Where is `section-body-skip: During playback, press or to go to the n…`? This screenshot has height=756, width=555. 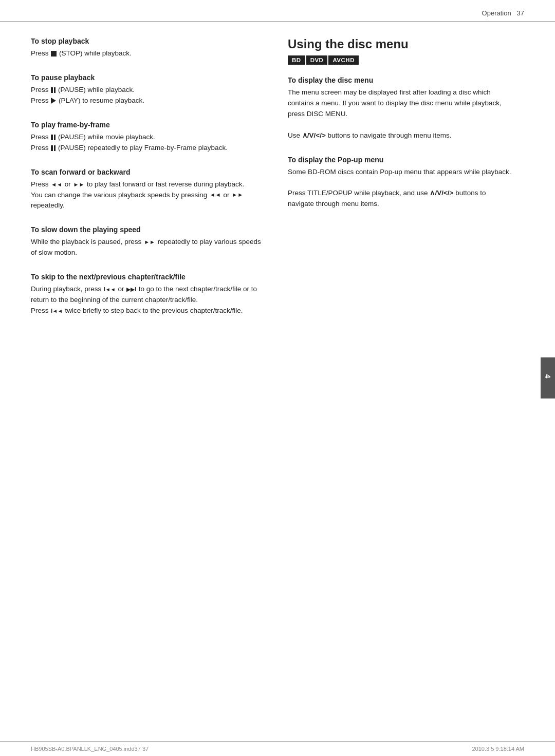 section-body-skip: During playback, press or to go to the n… is located at coordinates (149, 300).